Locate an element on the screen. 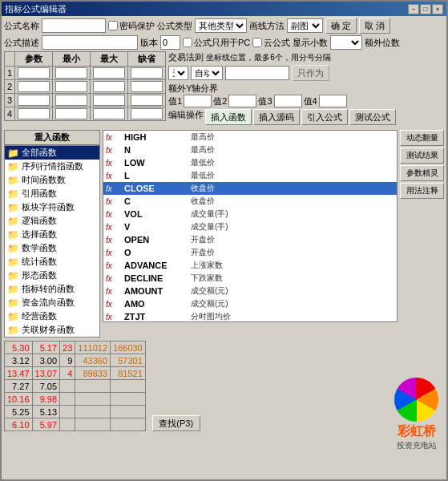 Image resolution: width=448 pixels, height=481 pixels. val3-input is located at coordinates (289, 101).